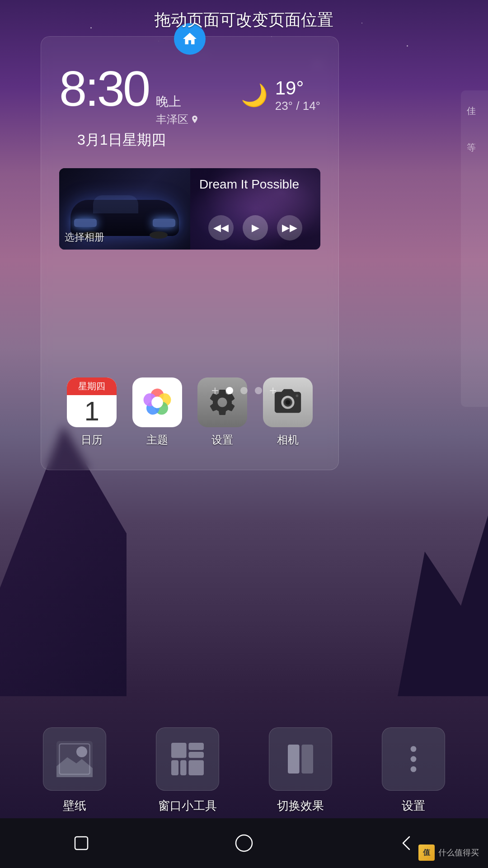 The height and width of the screenshot is (868, 488). Describe the element at coordinates (190, 140) in the screenshot. I see `date-text: 3月1日星期四` at that location.